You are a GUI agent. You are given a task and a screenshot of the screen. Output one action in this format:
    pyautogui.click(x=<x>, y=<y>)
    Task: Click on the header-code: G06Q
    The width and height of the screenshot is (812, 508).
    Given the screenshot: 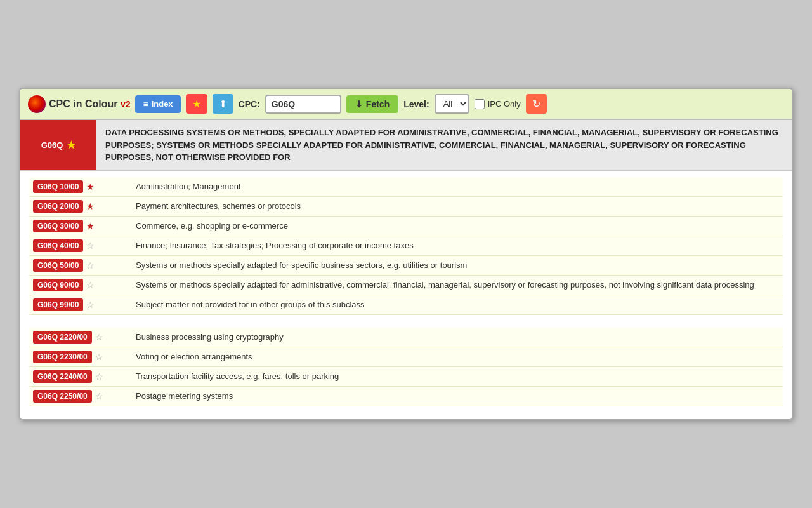 What is the action you would take?
    pyautogui.click(x=52, y=145)
    